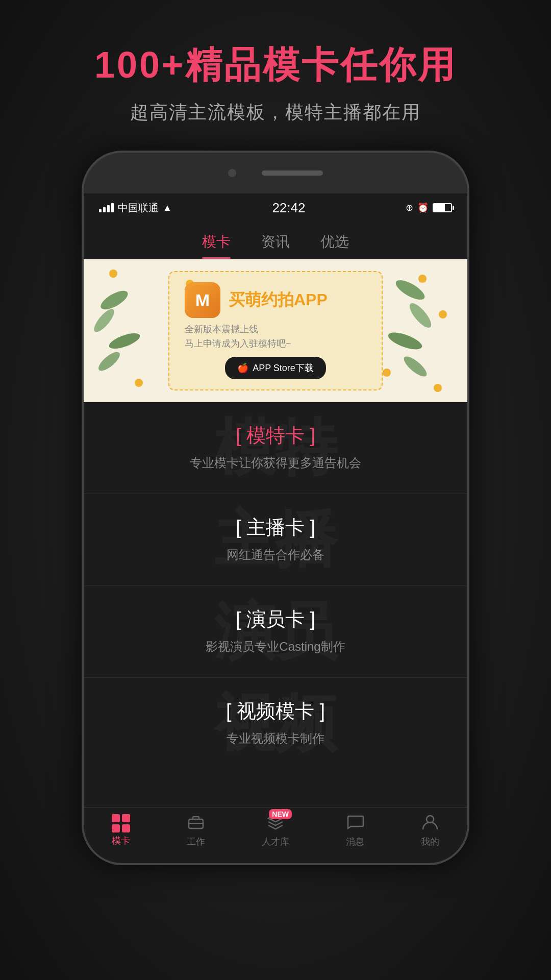 This screenshot has width=551, height=980. I want to click on bottom-nav-work: 工作, so click(196, 830).